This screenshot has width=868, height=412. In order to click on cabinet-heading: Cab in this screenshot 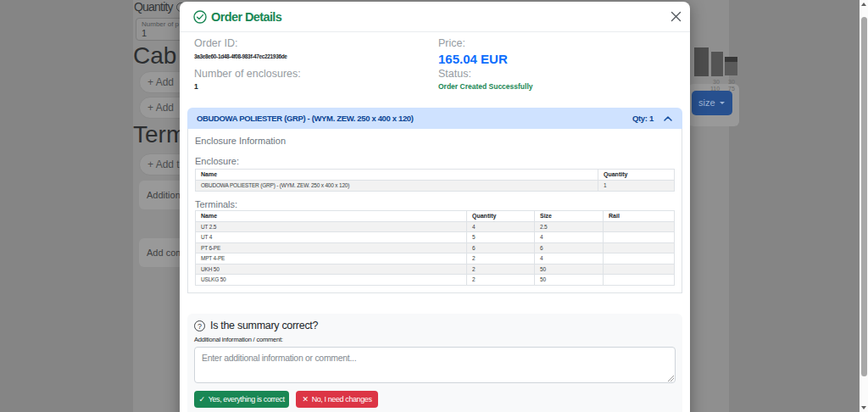, I will do `click(154, 56)`.